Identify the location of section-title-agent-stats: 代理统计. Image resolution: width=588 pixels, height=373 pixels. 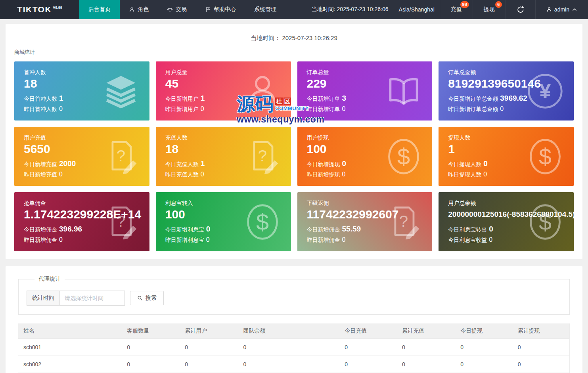
(50, 279).